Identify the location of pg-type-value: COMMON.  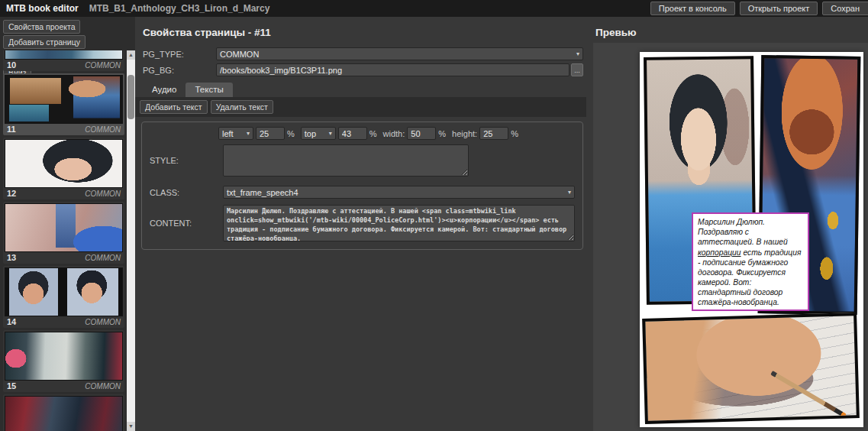
(240, 54).